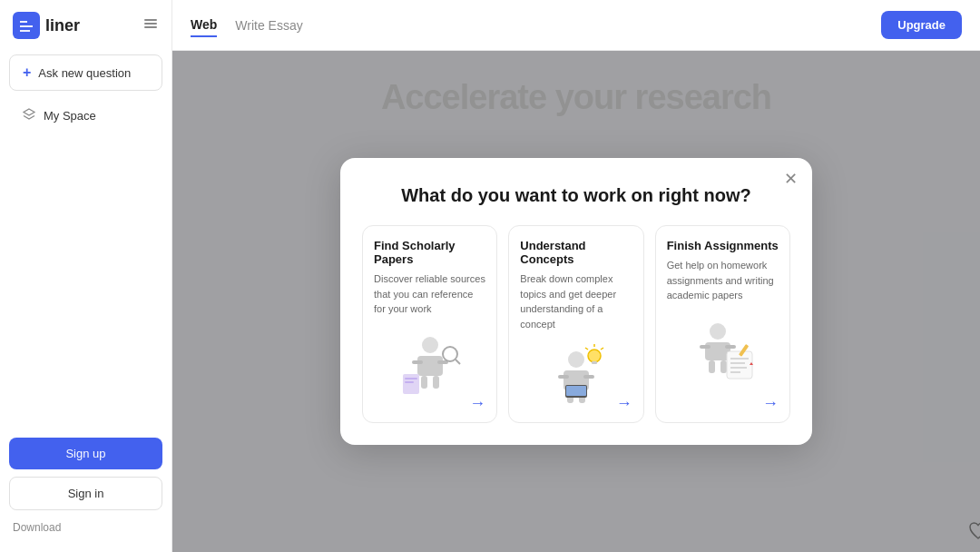 The width and height of the screenshot is (980, 552). I want to click on layers-icon, so click(29, 116).